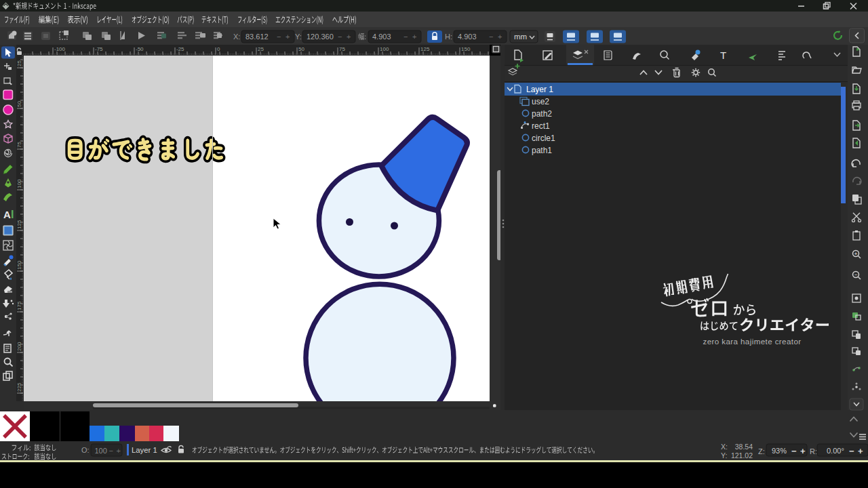  I want to click on svg-text: 225, so click(19, 387).